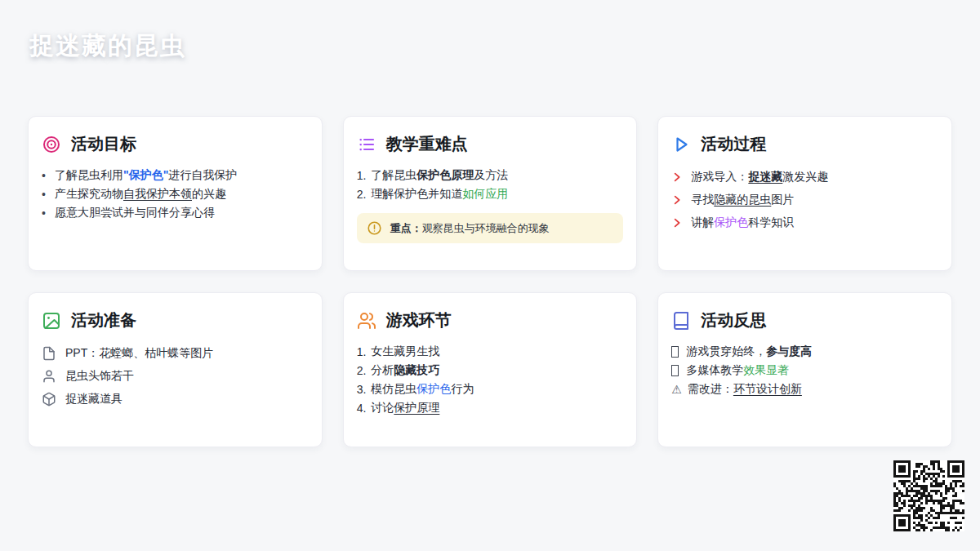  Describe the element at coordinates (49, 399) in the screenshot. I see `box-icon` at that location.